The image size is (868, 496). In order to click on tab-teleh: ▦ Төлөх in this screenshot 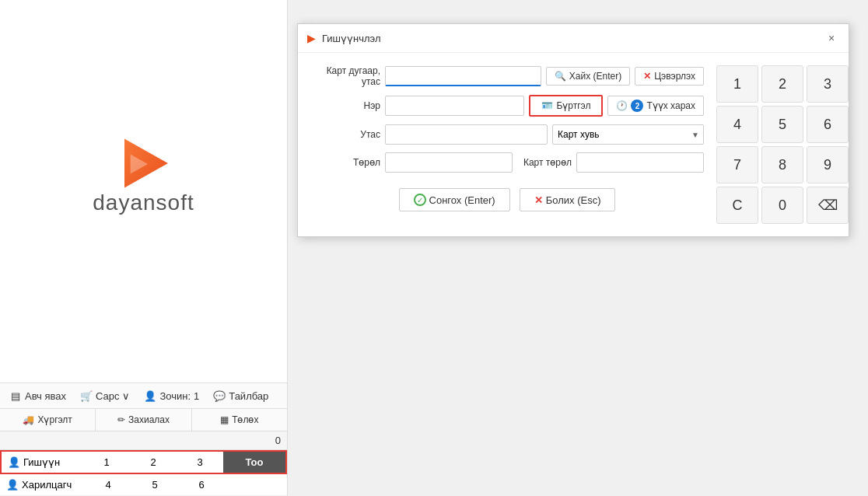, I will do `click(240, 420)`.